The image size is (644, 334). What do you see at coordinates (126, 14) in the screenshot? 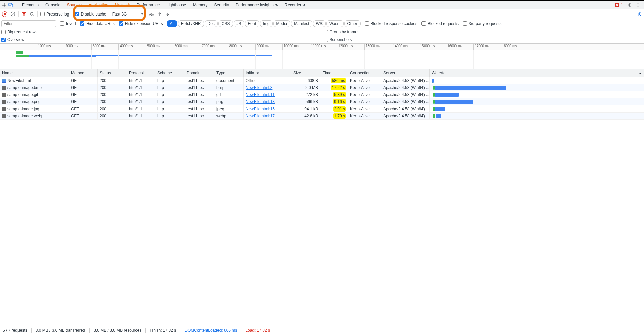
I see `throttle-select: No throttlingFast 3GSlow 3GOffline ▾` at bounding box center [126, 14].